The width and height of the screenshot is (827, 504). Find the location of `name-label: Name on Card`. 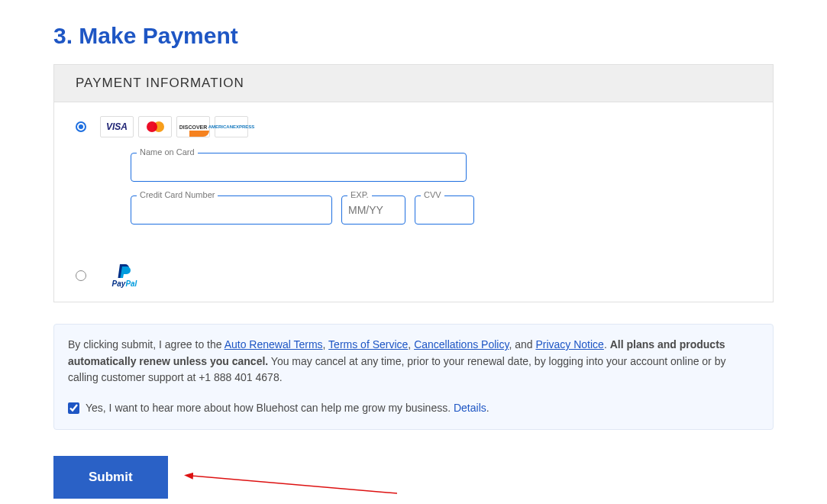

name-label: Name on Card is located at coordinates (167, 152).